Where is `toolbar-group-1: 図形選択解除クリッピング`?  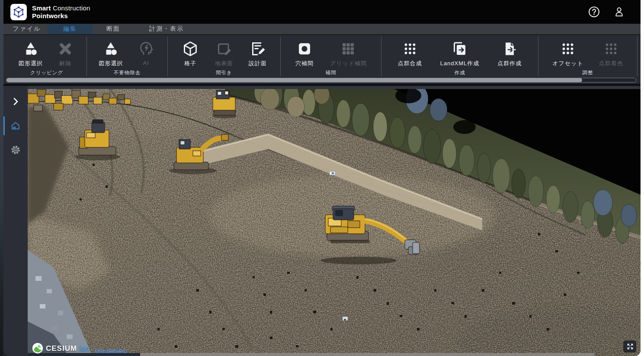 toolbar-group-1: 図形選択解除クリッピング is located at coordinates (47, 56).